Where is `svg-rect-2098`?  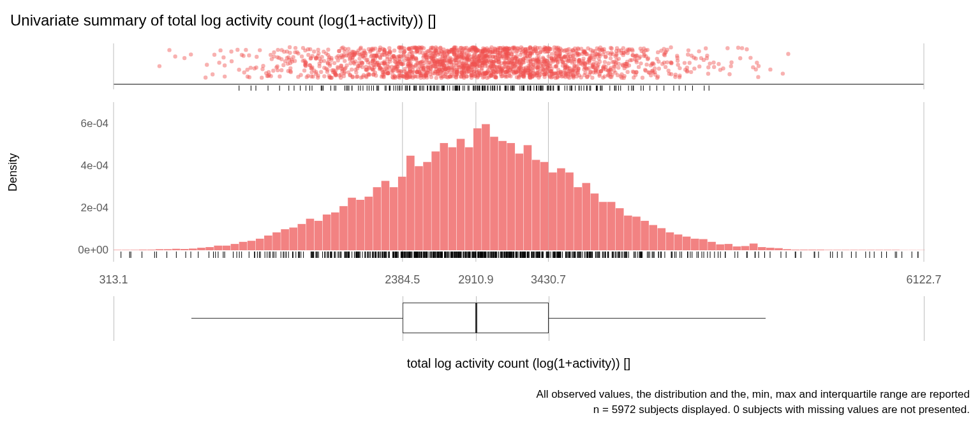 svg-rect-2098 is located at coordinates (268, 243).